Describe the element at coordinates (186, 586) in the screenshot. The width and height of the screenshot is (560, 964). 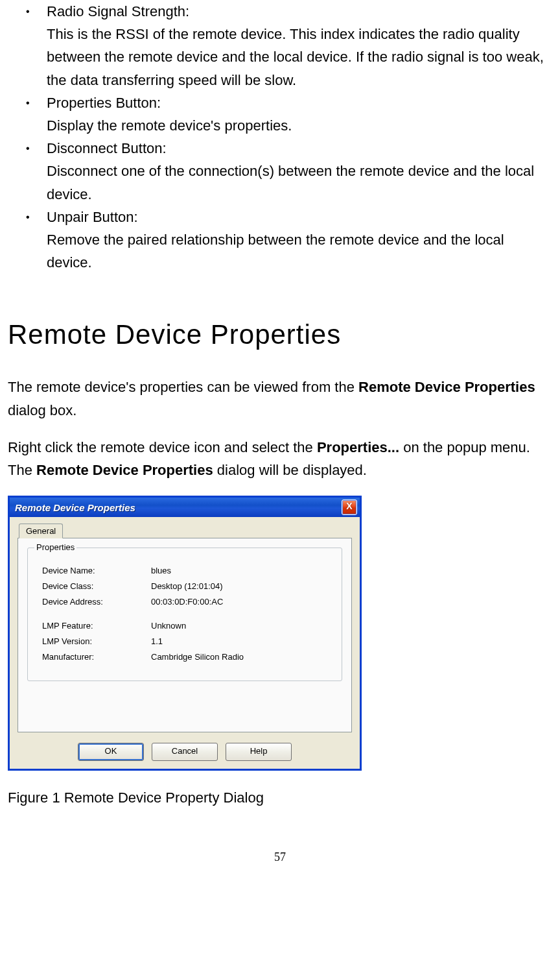
I see `prop-row: Device Class: Desktop (12:01:04)` at that location.